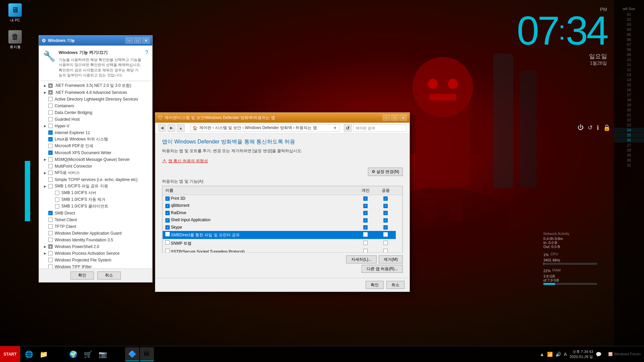 This screenshot has height=362, width=644. I want to click on fw-name-check-3: ✓, so click(168, 221).